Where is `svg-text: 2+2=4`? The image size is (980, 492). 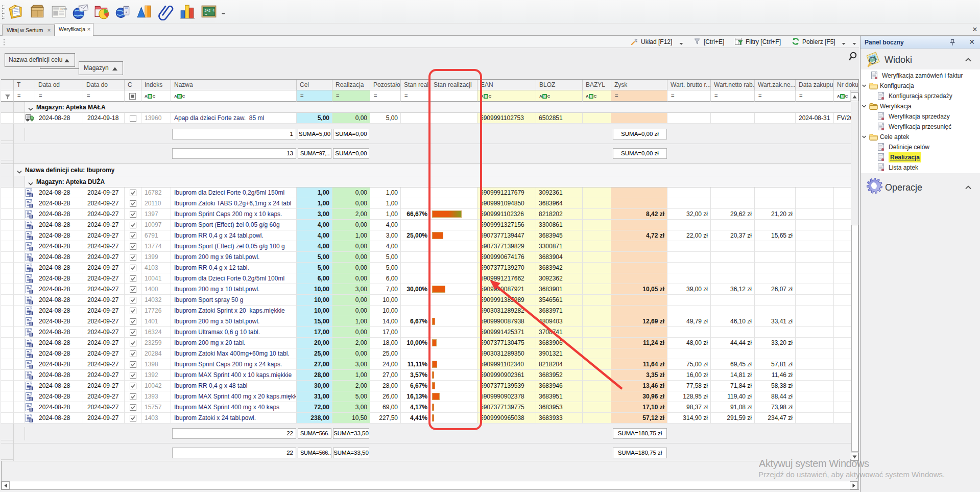 svg-text: 2+2=4 is located at coordinates (210, 10).